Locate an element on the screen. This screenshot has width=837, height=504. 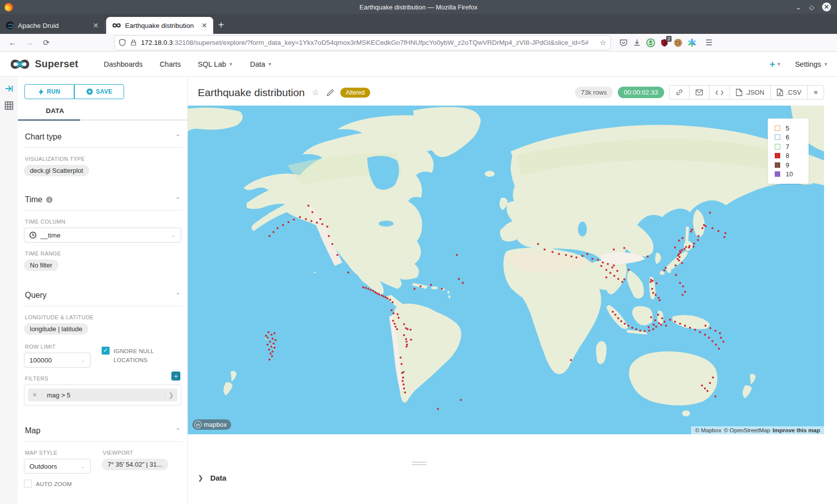
expand-panel-icon is located at coordinates (9, 89).